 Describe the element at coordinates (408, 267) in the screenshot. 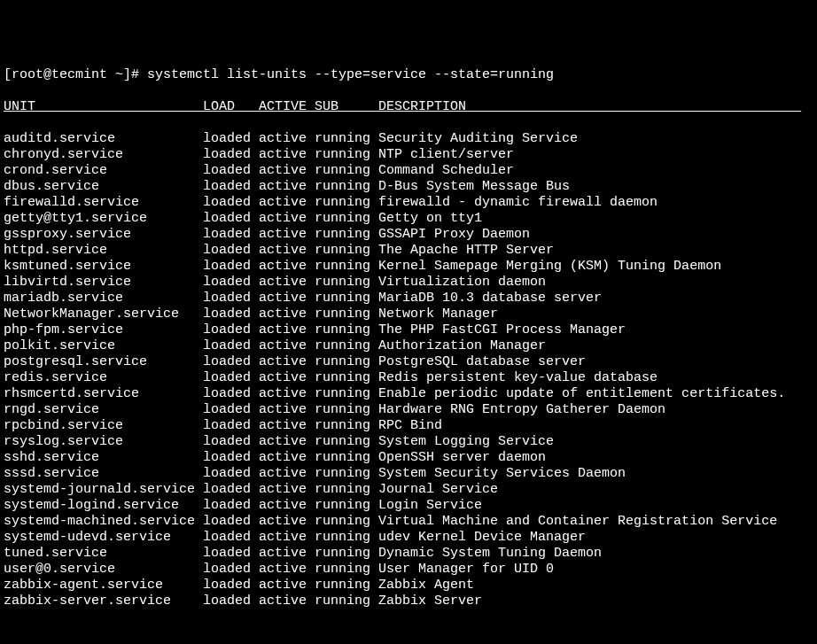

I see `table-row: ksmtuned.service loaded active running K…` at that location.